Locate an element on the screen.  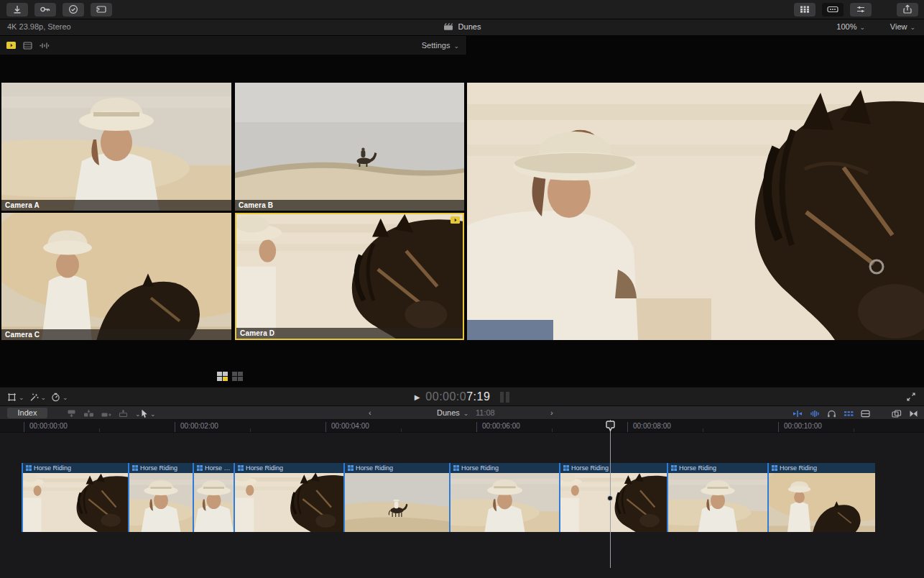
ruler-label: 00:00:08:00 is located at coordinates (652, 426).